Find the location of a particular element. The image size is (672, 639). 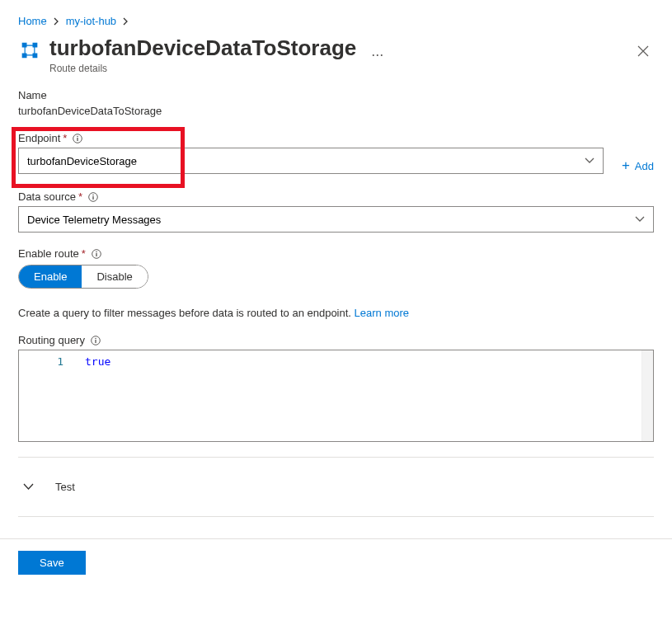

plus-icon: + is located at coordinates (626, 166).